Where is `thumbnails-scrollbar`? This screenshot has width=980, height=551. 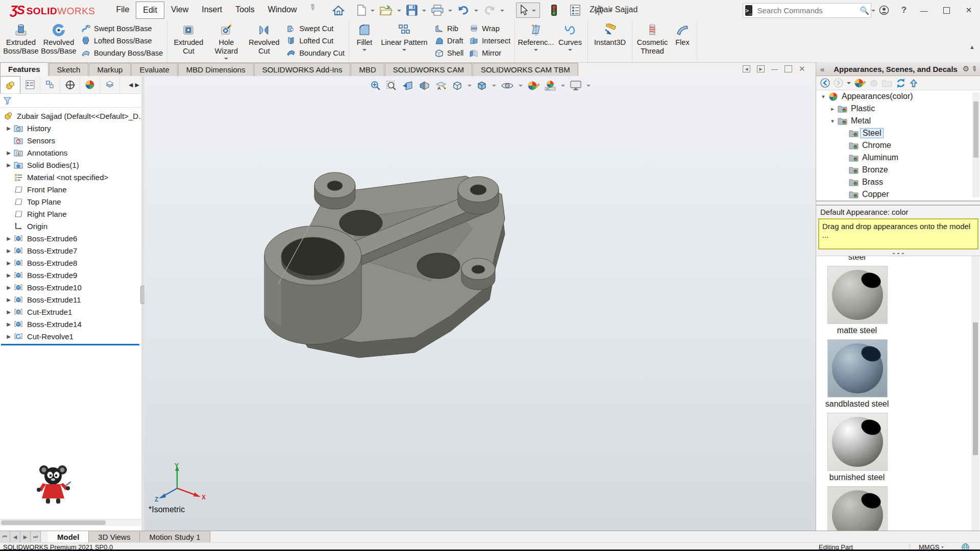
thumbnails-scrollbar is located at coordinates (975, 404).